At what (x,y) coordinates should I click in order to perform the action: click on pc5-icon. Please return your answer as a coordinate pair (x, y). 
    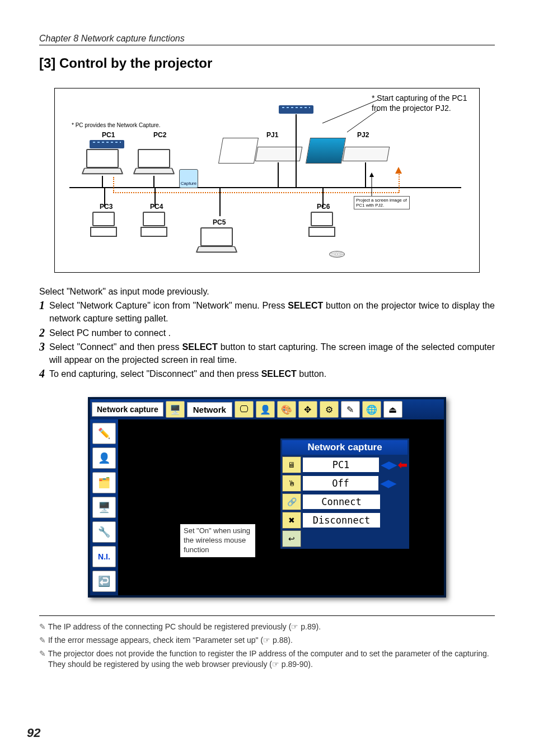
    Looking at the image, I should click on (218, 240).